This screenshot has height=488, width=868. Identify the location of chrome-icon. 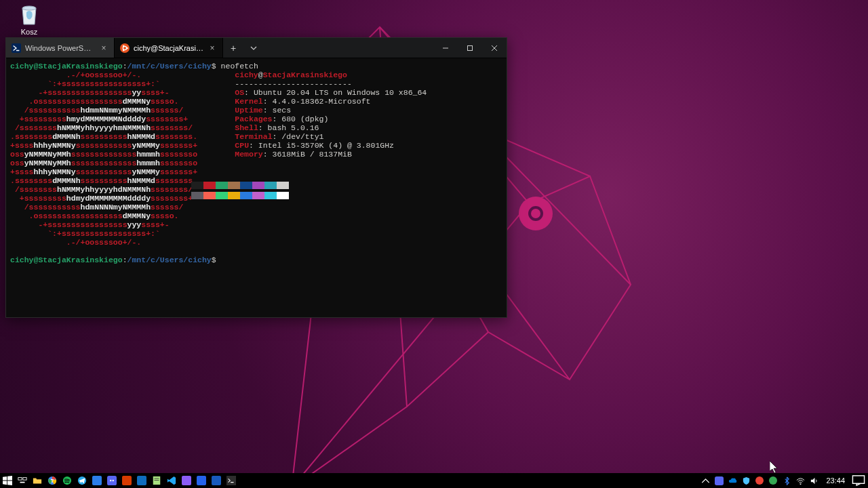
(52, 481).